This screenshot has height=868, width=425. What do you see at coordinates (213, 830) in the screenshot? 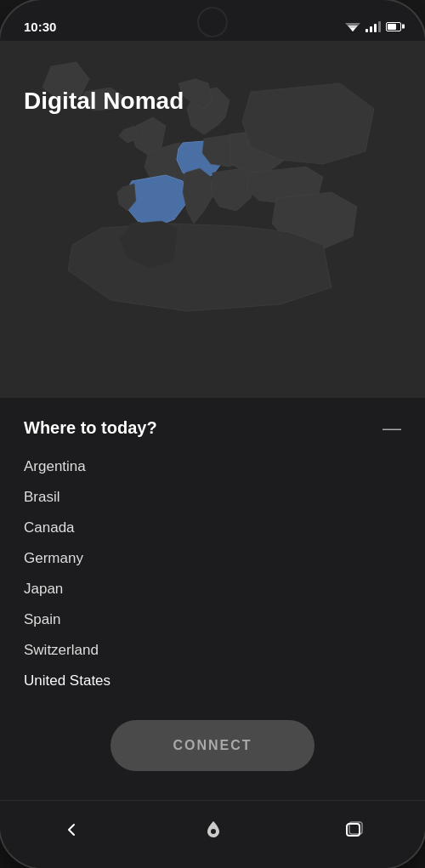
I see `home-icon` at bounding box center [213, 830].